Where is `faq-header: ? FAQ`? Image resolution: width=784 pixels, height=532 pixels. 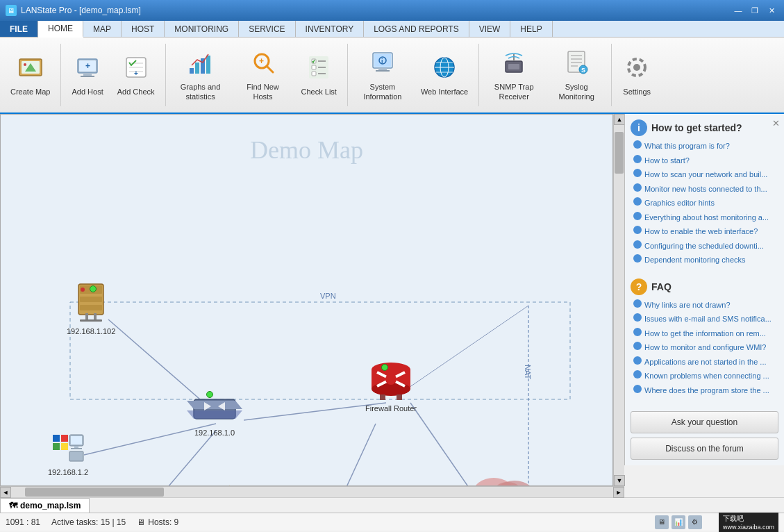
faq-header: ? FAQ is located at coordinates (704, 287).